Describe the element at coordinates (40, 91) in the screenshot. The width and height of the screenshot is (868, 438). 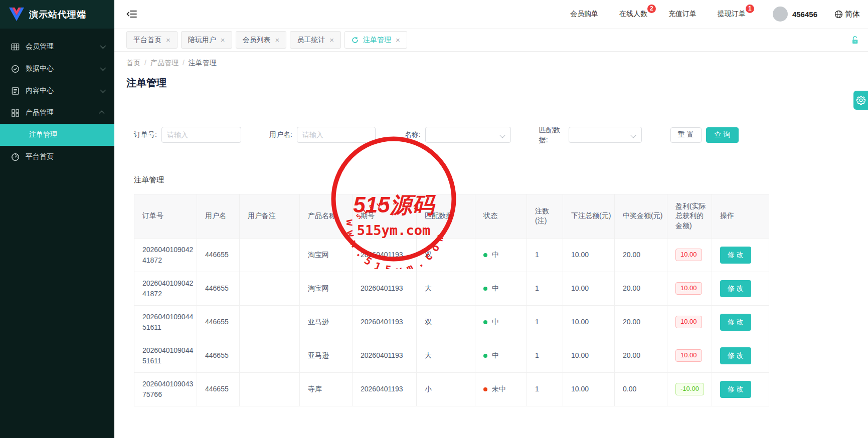
I see `sidebar-item-label: 内容中心` at that location.